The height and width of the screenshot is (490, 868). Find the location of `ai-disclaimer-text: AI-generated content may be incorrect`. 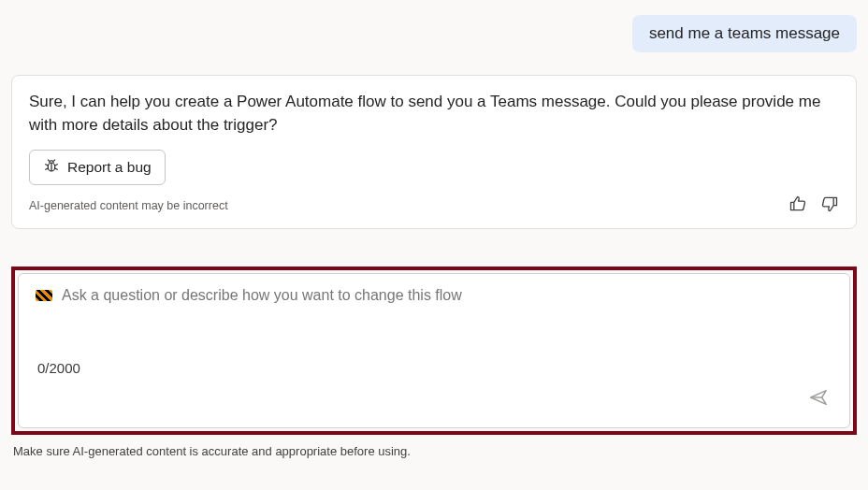

ai-disclaimer-text: AI-generated content may be incorrect is located at coordinates (129, 206).